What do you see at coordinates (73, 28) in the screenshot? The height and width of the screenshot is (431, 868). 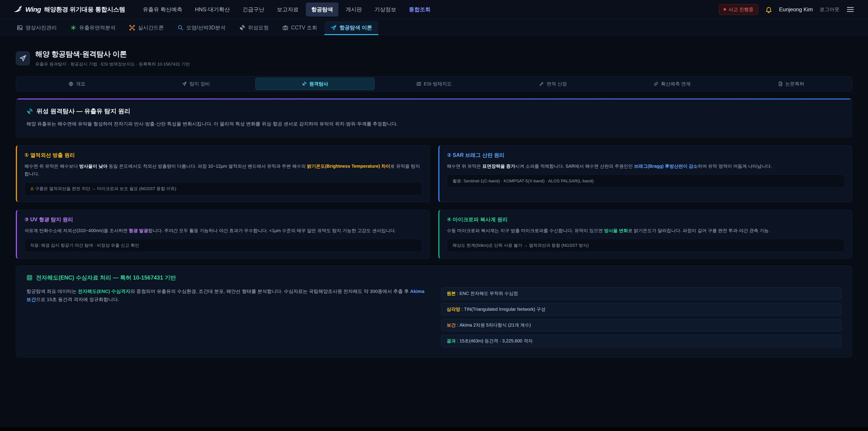 I see `asterisk-icon` at bounding box center [73, 28].